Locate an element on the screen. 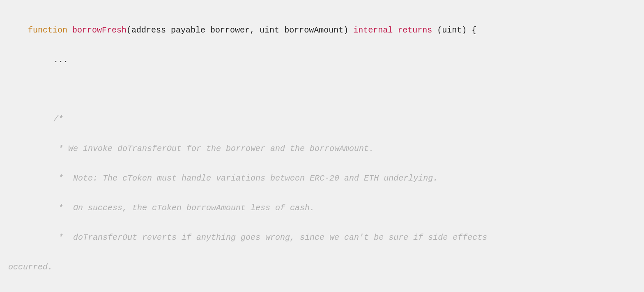 The height and width of the screenshot is (292, 644). comment-line: /* is located at coordinates (322, 119).